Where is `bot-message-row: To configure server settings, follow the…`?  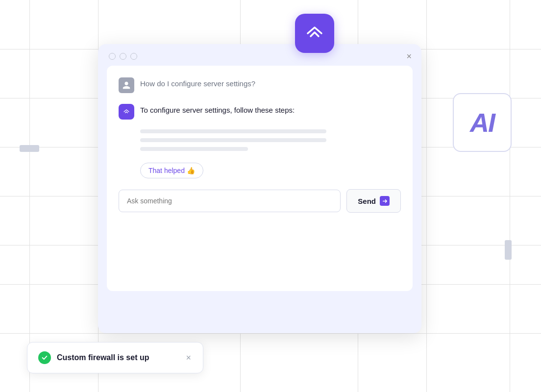
bot-message-row: To configure server settings, follow the… is located at coordinates (260, 112).